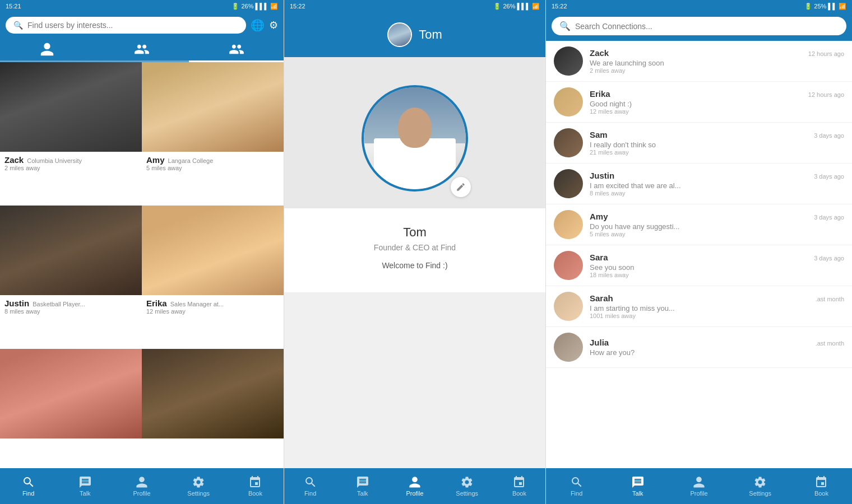 The height and width of the screenshot is (504, 852). I want to click on user-subtitle-zack: Columbia University, so click(54, 161).